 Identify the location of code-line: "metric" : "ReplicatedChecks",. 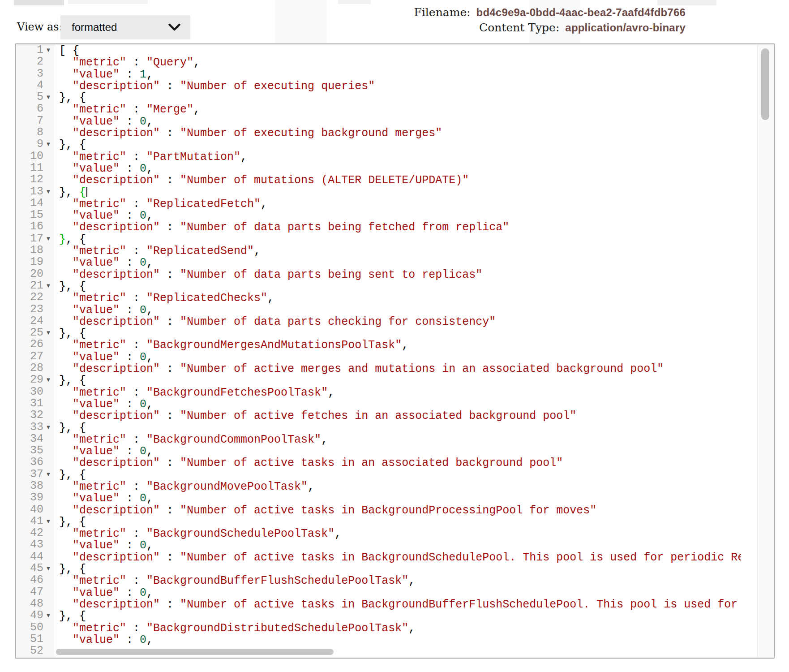
(400, 298).